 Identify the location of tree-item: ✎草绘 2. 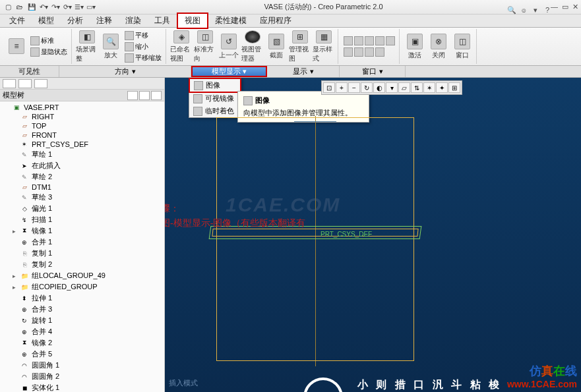
(82, 177).